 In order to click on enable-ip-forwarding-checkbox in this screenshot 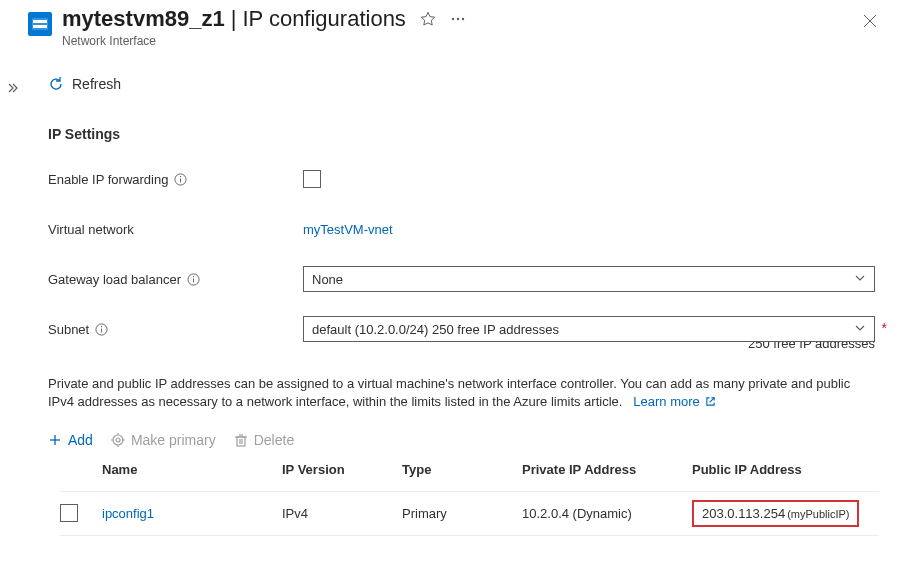, I will do `click(312, 179)`.